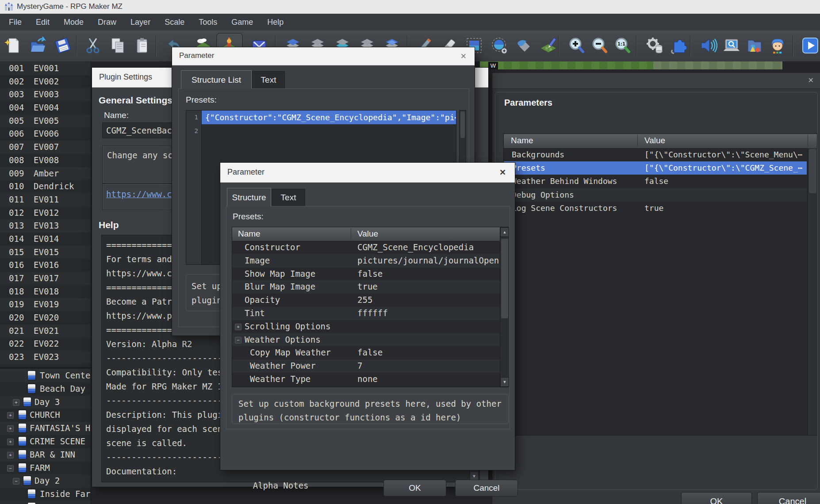 The height and width of the screenshot is (504, 820). Describe the element at coordinates (505, 232) in the screenshot. I see `scroll-up-icon: ▲` at that location.